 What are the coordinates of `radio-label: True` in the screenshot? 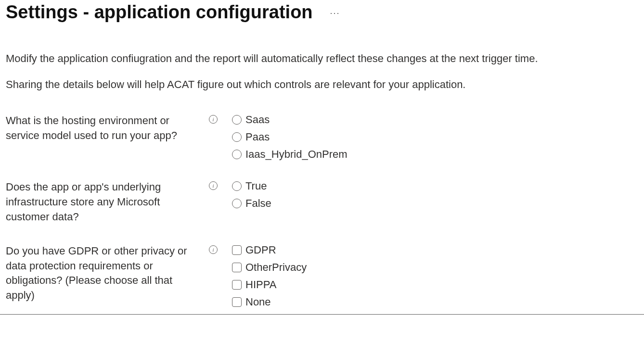 It's located at (256, 186).